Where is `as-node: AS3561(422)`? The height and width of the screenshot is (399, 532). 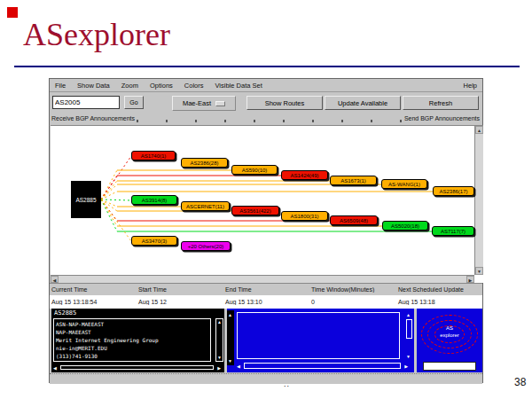
as-node: AS3561(422) is located at coordinates (255, 211).